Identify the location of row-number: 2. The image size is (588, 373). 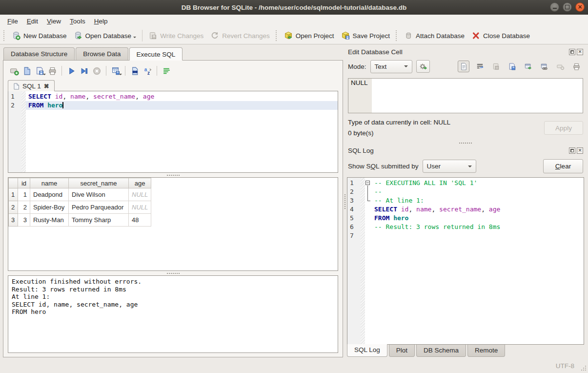
(14, 207).